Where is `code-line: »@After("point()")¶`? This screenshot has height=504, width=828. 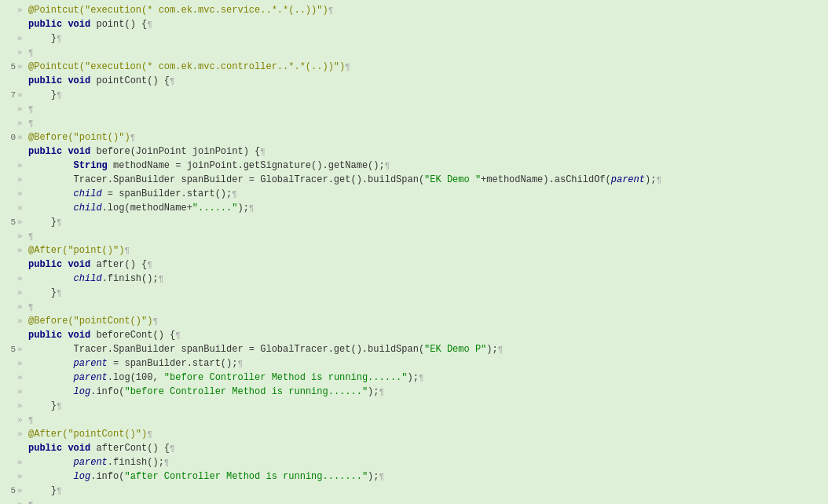 code-line: »@After("point()")¶ is located at coordinates (414, 250).